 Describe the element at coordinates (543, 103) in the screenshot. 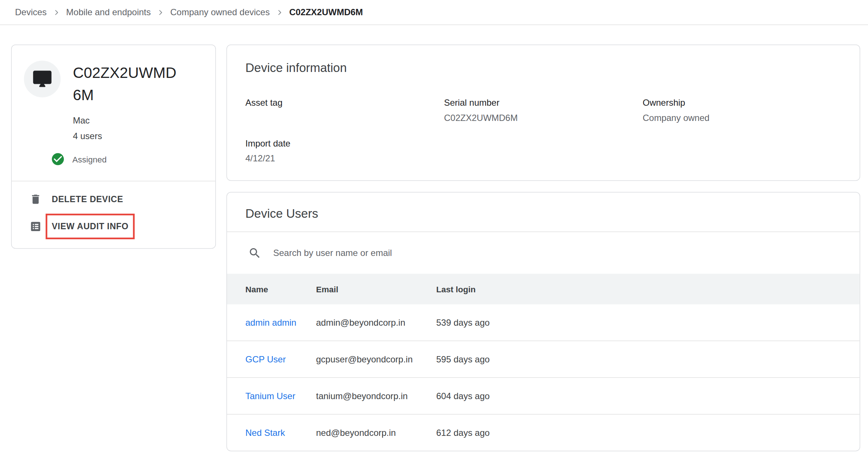

I see `info-field-label: Serial number` at that location.